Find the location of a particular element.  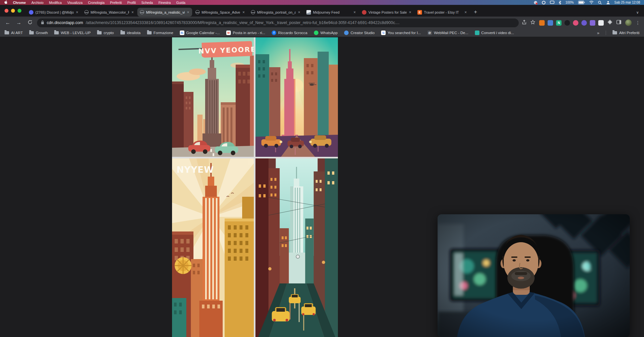

bookmark-google-calendar: 31Google Calendar -... is located at coordinates (200, 33).